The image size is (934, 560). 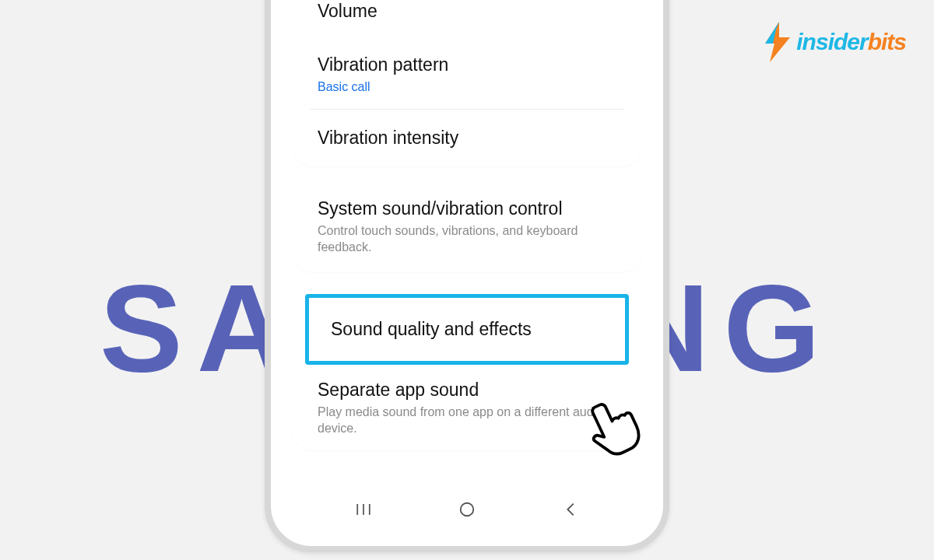 What do you see at coordinates (469, 65) in the screenshot?
I see `item-title: Vibration pattern` at bounding box center [469, 65].